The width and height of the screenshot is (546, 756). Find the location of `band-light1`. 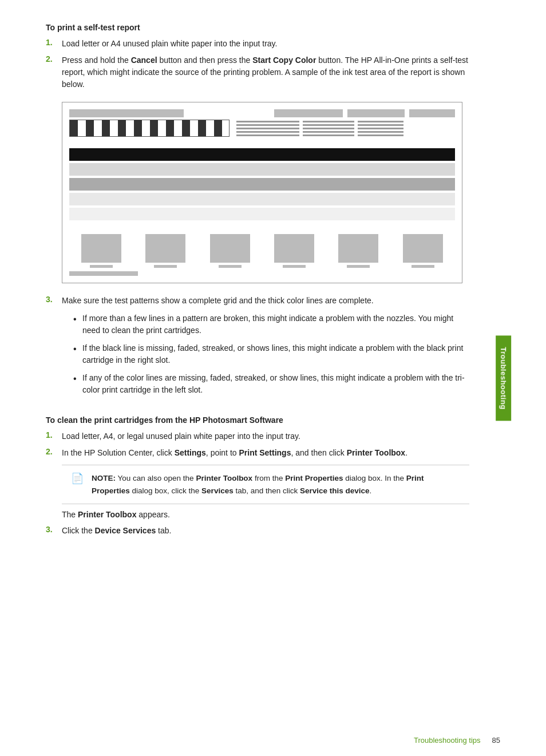

band-light1 is located at coordinates (262, 169).